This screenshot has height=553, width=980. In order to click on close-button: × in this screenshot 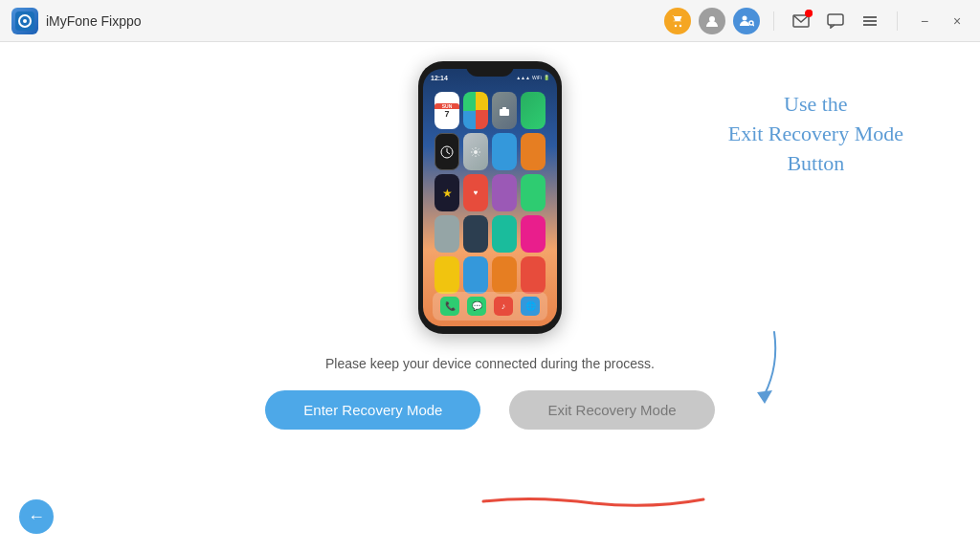, I will do `click(957, 21)`.